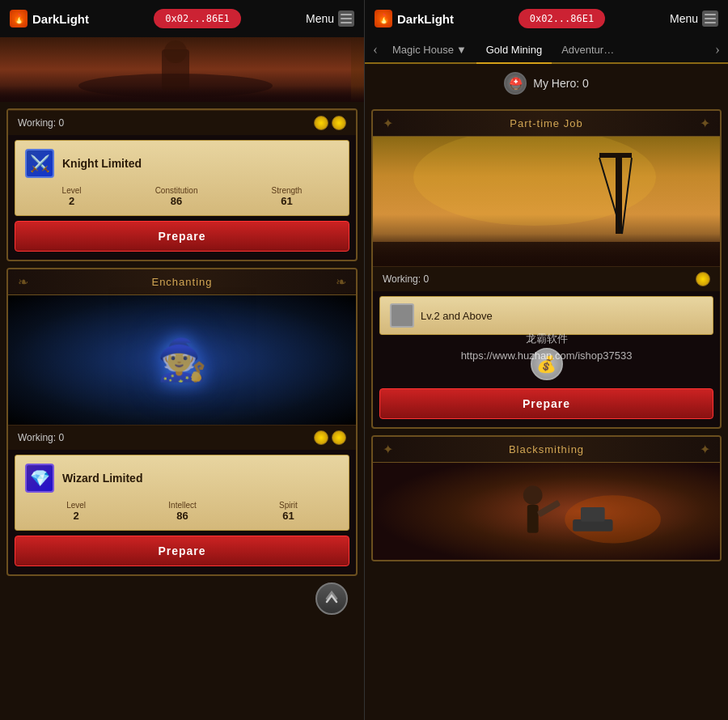 The width and height of the screenshot is (728, 720). What do you see at coordinates (587, 50) in the screenshot?
I see `tab-adventure: Adventur…` at bounding box center [587, 50].